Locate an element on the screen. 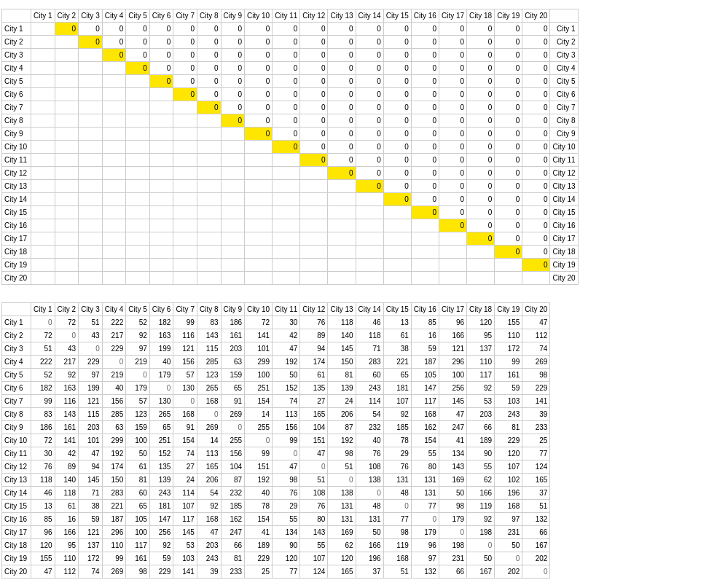  tc-cell-5-7: 57 is located at coordinates (185, 375).